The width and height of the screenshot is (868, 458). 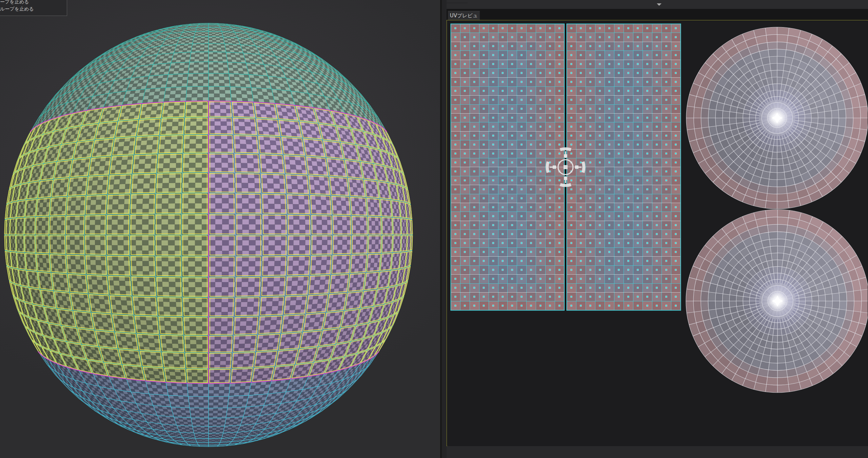 I want to click on dock-top-bar, so click(x=657, y=5).